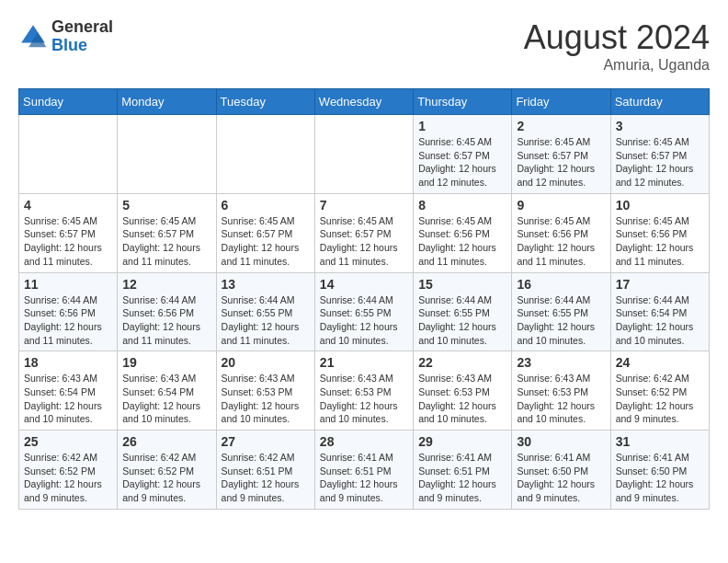  Describe the element at coordinates (660, 442) in the screenshot. I see `day-number: 31` at that location.